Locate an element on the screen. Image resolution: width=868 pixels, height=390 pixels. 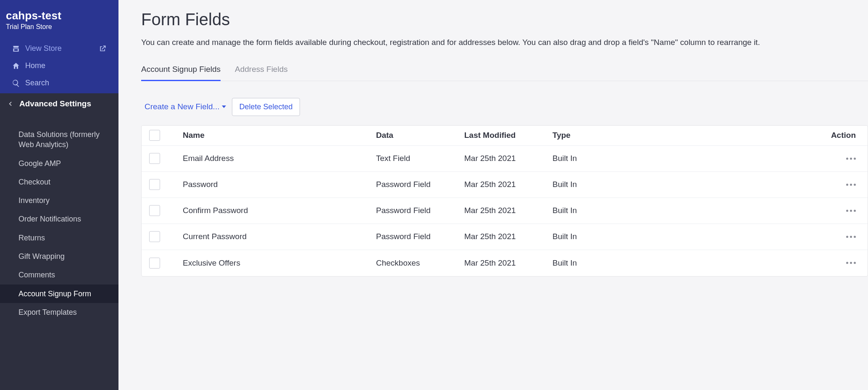
external-link-icon is located at coordinates (103, 49).